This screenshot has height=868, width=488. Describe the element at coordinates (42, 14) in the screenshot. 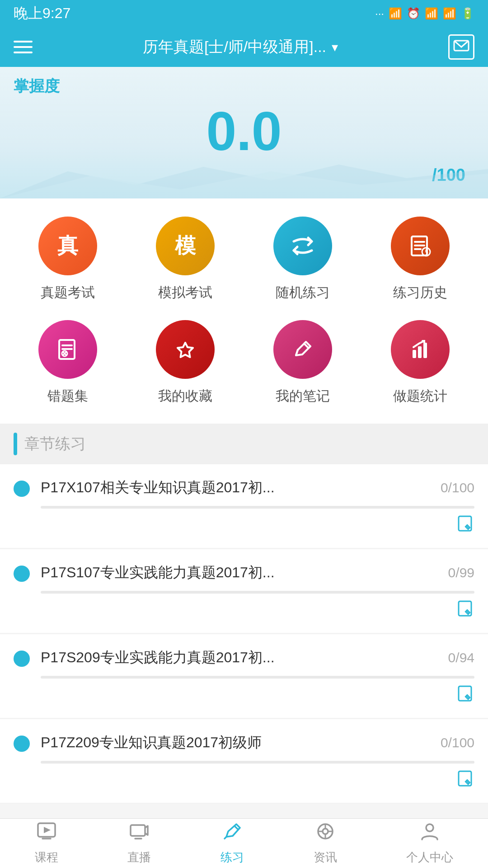

I see `status-time: 晚上9:27` at that location.